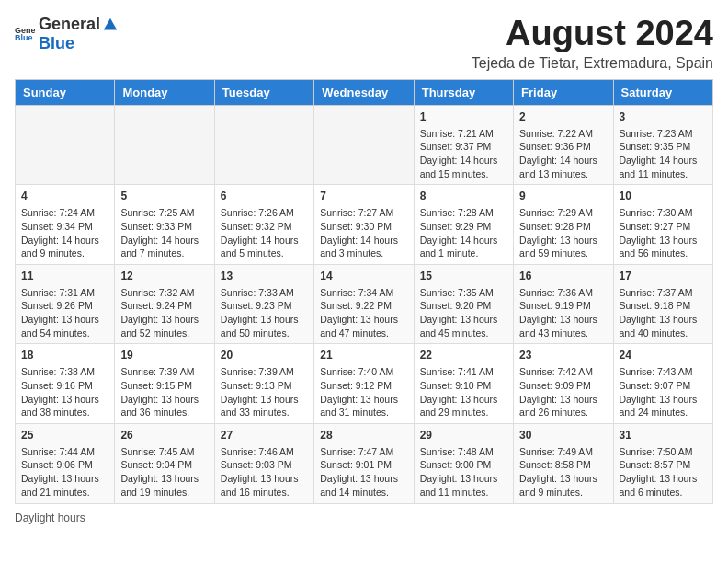  What do you see at coordinates (663, 224) in the screenshot?
I see `calendar-cell: 10Sunrise: 7:30 AMSunset: 9:27 PMDayligh…` at bounding box center [663, 224].